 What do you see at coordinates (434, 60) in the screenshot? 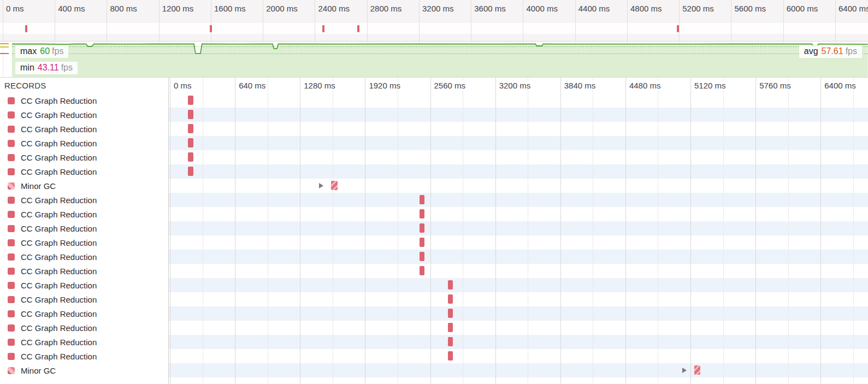
I see `framerate-overview-graph: max60fps min43.11fps avg57.61fps` at bounding box center [434, 60].